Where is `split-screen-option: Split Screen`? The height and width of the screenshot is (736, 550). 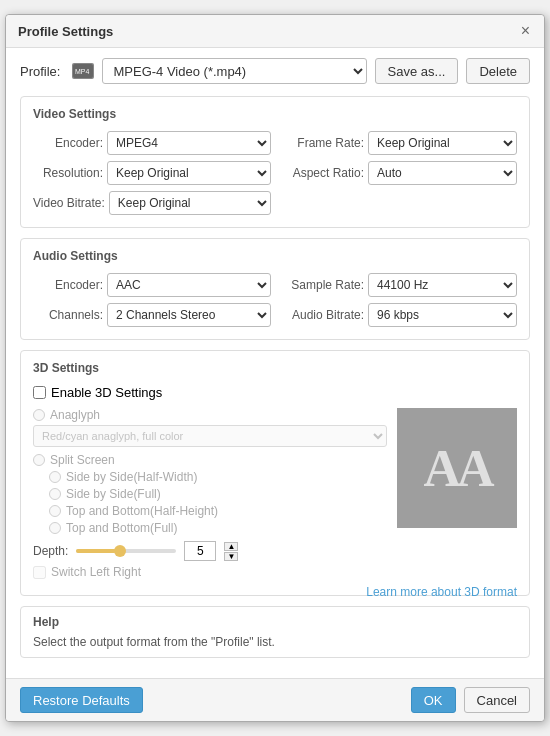 split-screen-option: Split Screen is located at coordinates (210, 460).